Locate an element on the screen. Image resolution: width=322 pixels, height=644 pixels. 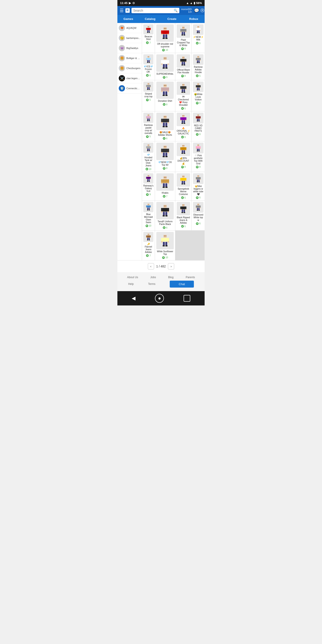
catalog-item: 🤑White Louis VuittonR8 is located at coordinates (198, 96).